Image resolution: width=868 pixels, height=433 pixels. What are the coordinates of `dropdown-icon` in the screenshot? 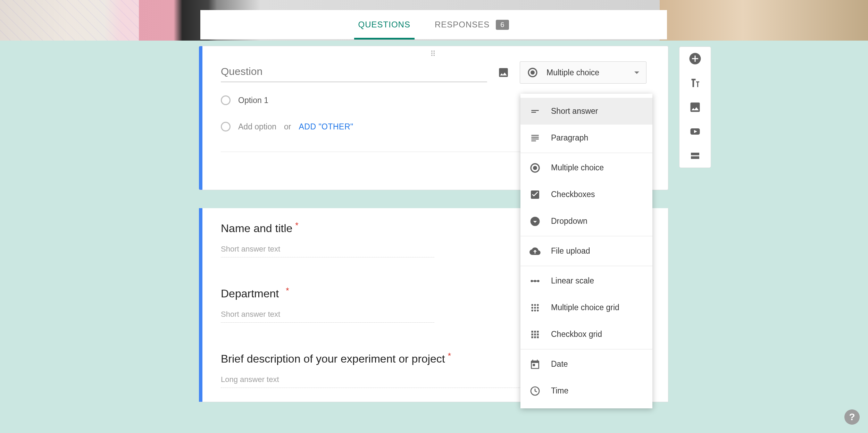 It's located at (535, 221).